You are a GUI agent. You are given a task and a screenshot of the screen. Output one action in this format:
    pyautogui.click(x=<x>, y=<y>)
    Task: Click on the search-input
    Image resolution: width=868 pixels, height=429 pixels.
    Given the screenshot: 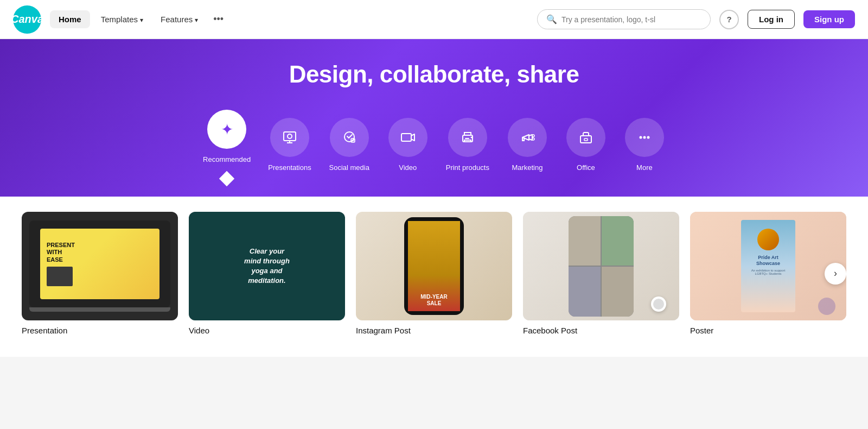 What is the action you would take?
    pyautogui.click(x=631, y=20)
    